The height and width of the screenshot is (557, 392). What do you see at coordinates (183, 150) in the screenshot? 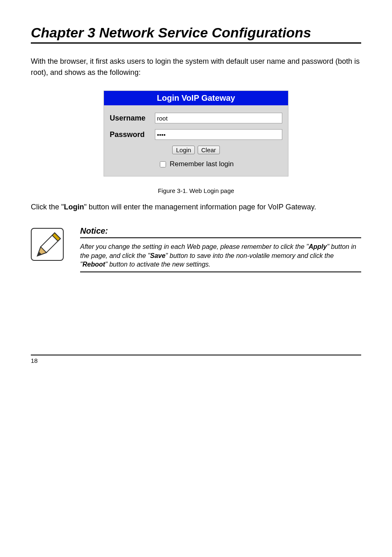
I see `login-button: Login` at bounding box center [183, 150].